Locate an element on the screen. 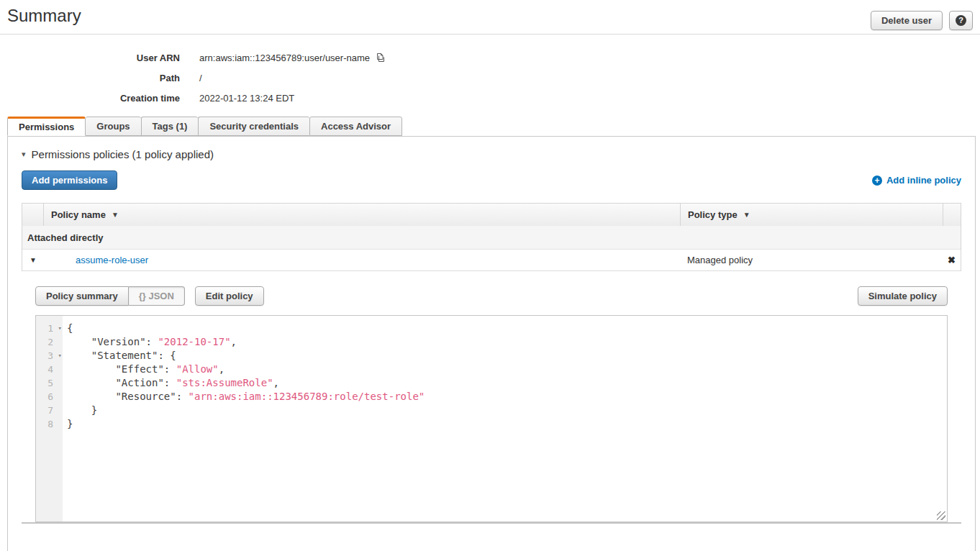 Image resolution: width=980 pixels, height=551 pixels. info-label: User ARN is located at coordinates (90, 58).